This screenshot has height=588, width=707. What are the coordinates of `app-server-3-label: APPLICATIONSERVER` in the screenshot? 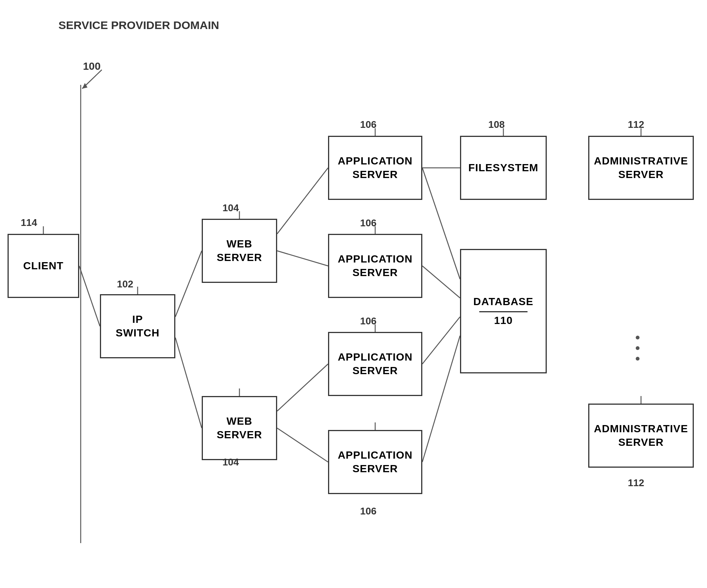 It's located at (376, 364).